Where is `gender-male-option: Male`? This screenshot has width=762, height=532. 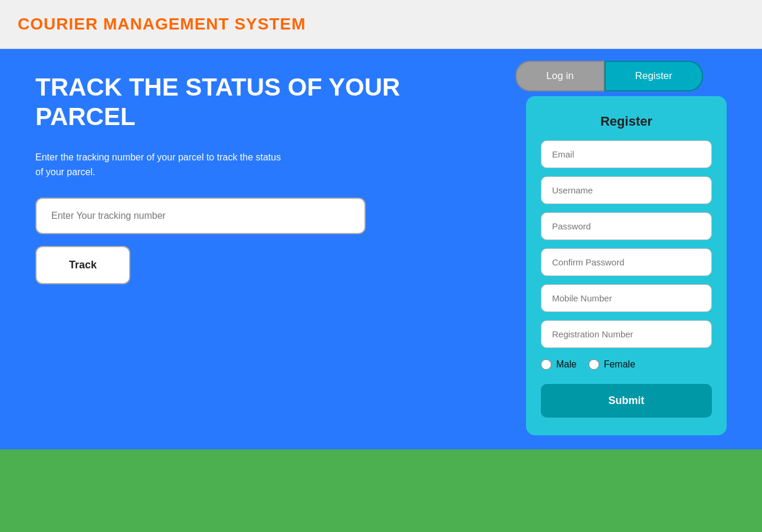
gender-male-option: Male is located at coordinates (559, 364).